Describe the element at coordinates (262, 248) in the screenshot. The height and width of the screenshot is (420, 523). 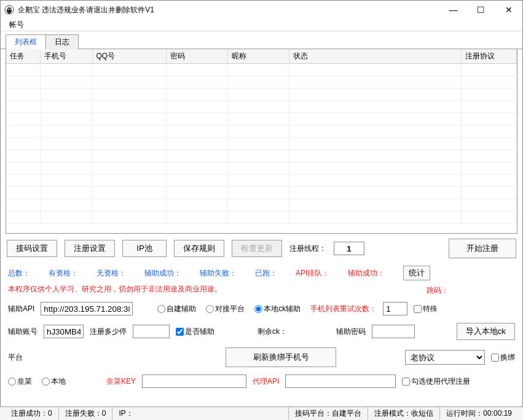
I see `main-toolbar: 接码设置 注册设置 IP池 保存规则 检查更新 注册线程： 开始注册` at that location.